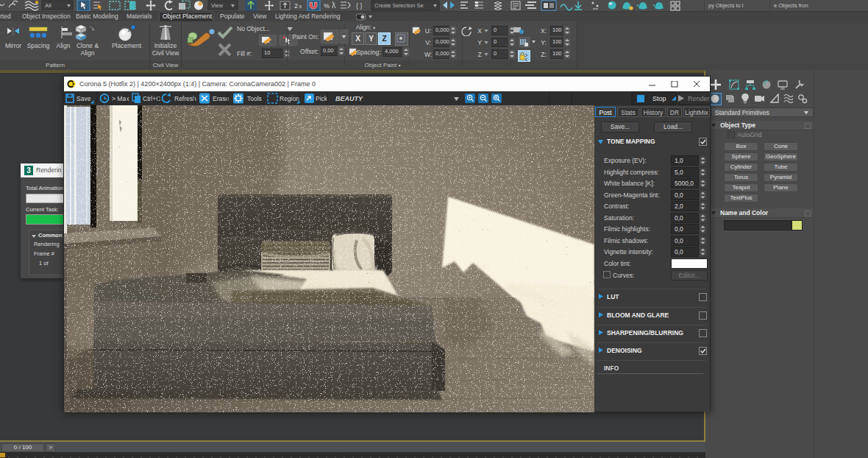 The image size is (868, 458). What do you see at coordinates (185, 99) in the screenshot?
I see `svg-text: Refresh` at bounding box center [185, 99].